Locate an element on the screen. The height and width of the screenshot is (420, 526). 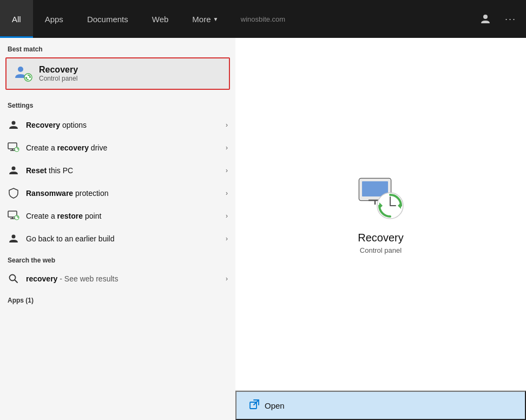
app-preview-icon is located at coordinates (381, 199).